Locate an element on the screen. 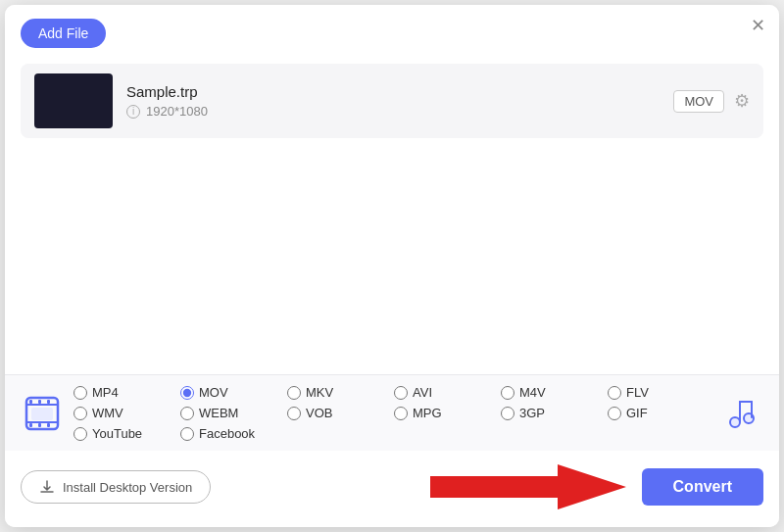 The image size is (784, 532). download-icon is located at coordinates (47, 487).